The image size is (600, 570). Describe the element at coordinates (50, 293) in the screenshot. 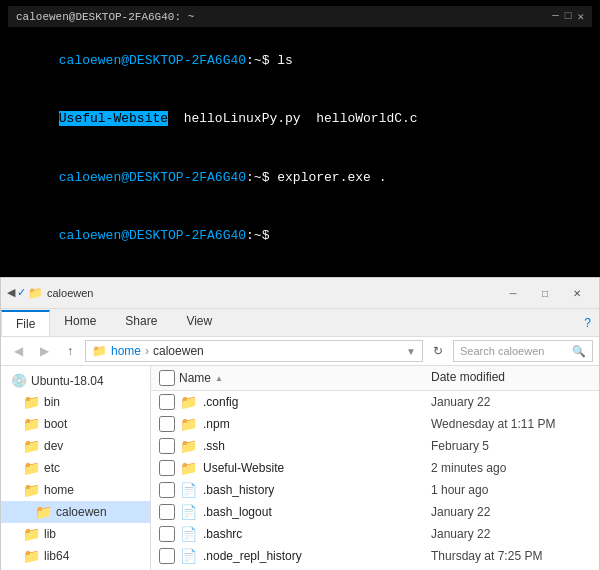

I see `titlebar-left: ◀ ✓ 📁 caloewen` at that location.